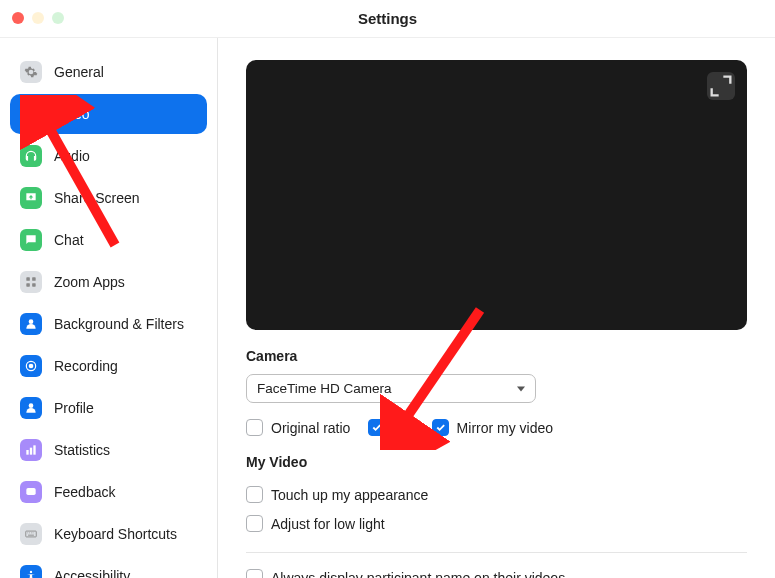 This screenshot has width=775, height=578. Describe the element at coordinates (496, 462) in the screenshot. I see `my-video-section-label: My Video` at that location.